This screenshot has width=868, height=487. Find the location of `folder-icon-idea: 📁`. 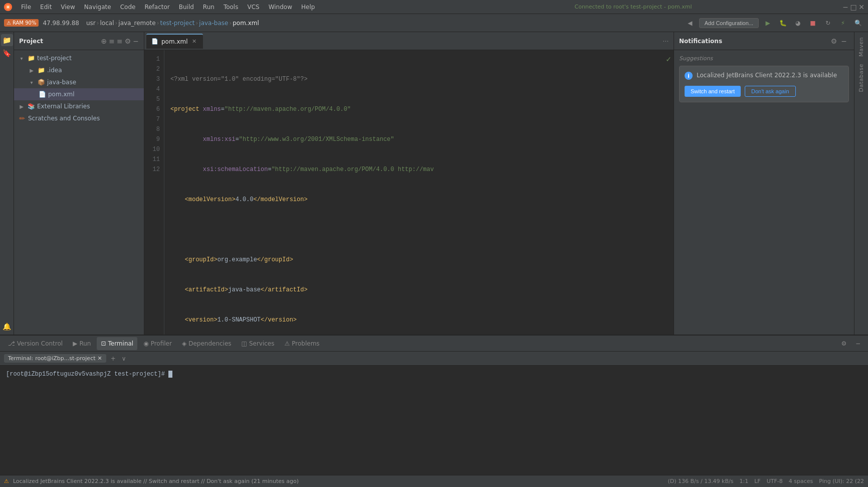

folder-icon-idea: 📁 is located at coordinates (41, 70).